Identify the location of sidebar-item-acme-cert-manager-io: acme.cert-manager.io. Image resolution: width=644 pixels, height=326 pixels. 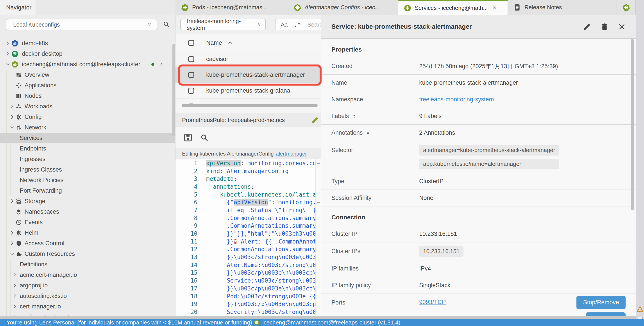
(88, 275).